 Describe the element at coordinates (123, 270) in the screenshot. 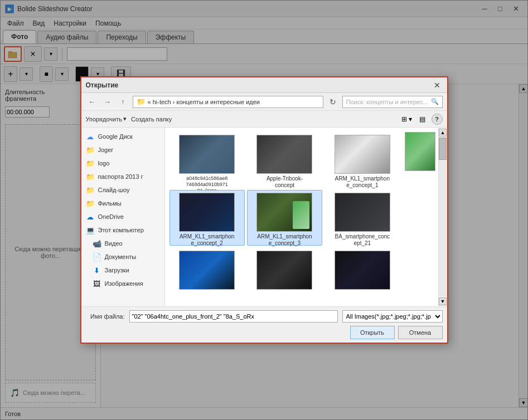

I see `nav-item-downloads: ⬇ Загрузки` at that location.